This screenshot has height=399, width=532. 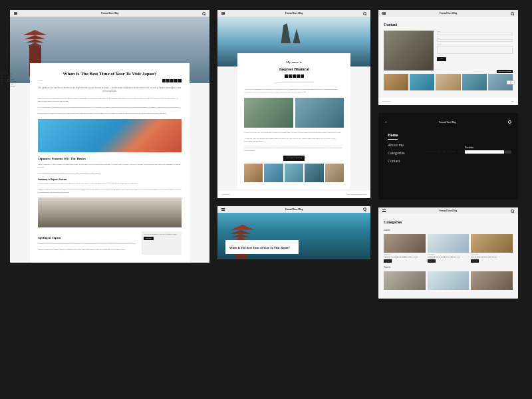 I want to click on featured-article-card: Guides When Is The Best Time of Year To …, so click(x=262, y=247).